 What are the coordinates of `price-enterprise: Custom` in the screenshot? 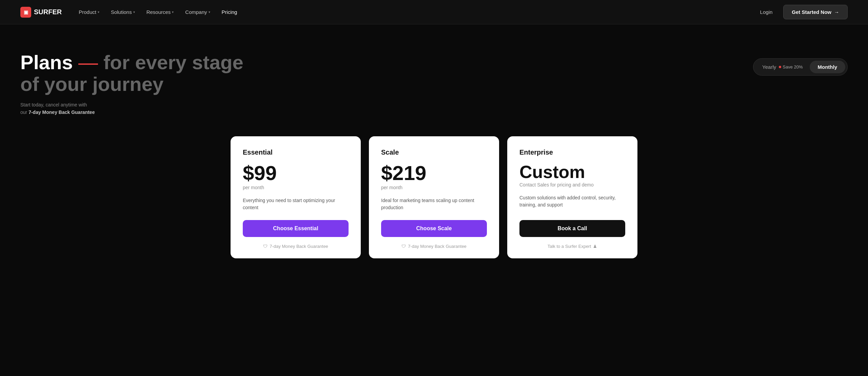 It's located at (572, 172).